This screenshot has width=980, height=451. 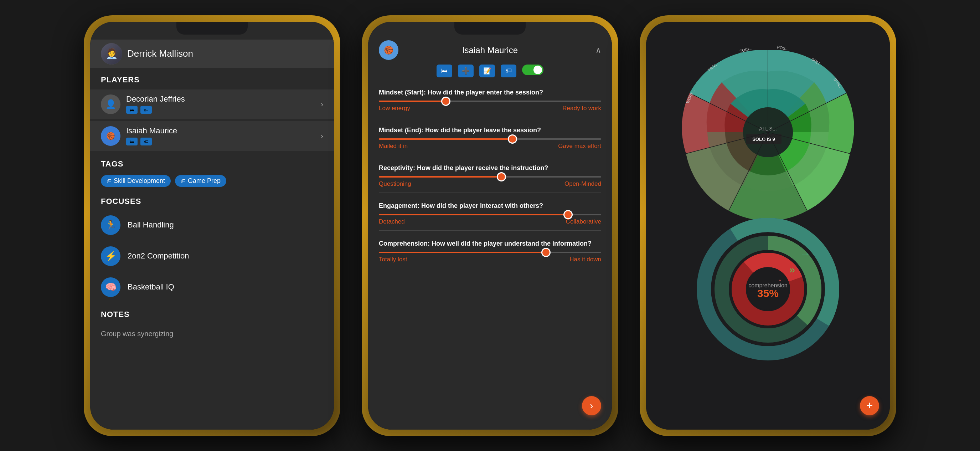 I want to click on focus-icon-1: 🏃, so click(x=111, y=225).